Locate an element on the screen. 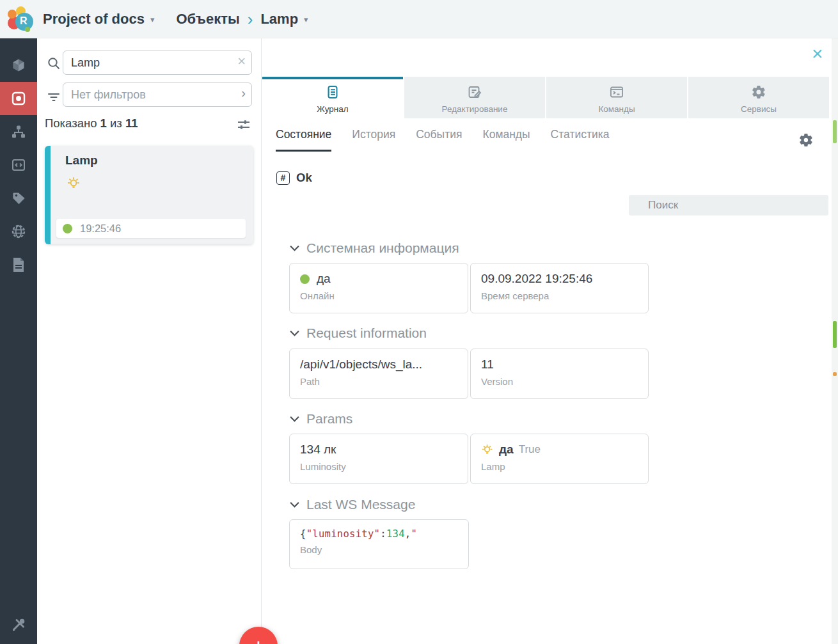 This screenshot has width=838, height=644. rail-item-automation is located at coordinates (19, 132).